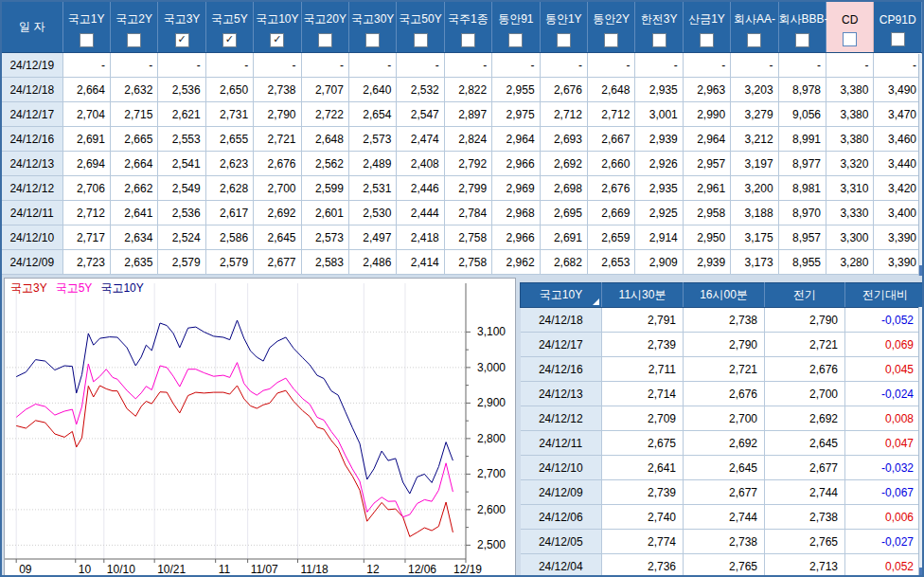 This screenshot has width=924, height=577. Describe the element at coordinates (611, 164) in the screenshot. I see `value-cell: 2,660` at that location.